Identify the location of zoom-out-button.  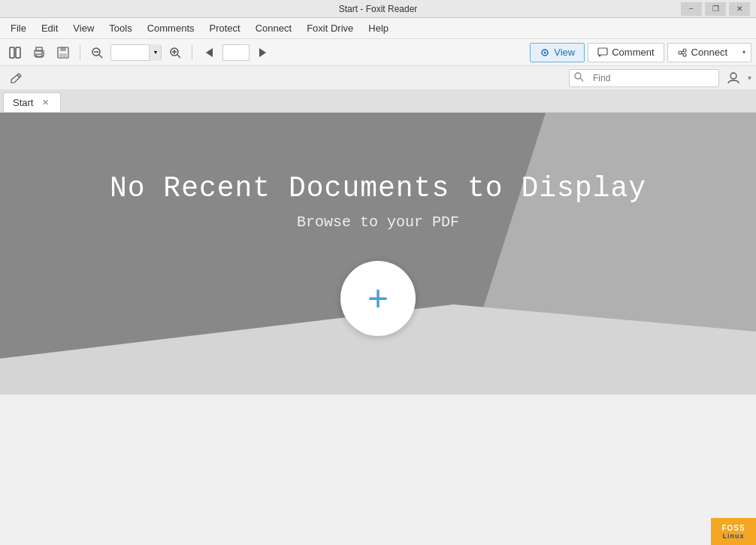
(97, 53).